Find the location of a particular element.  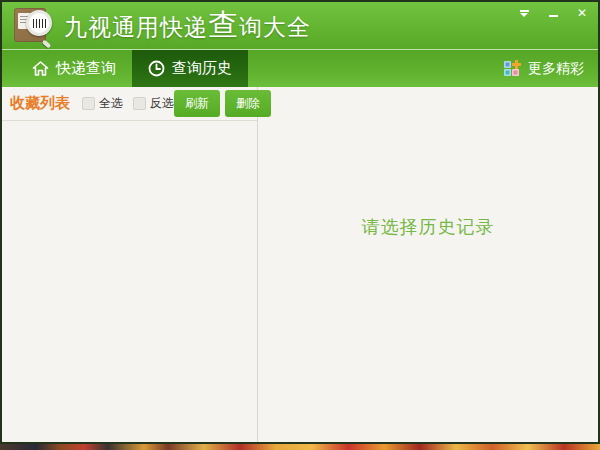

select-all-label: 全选 is located at coordinates (111, 104).